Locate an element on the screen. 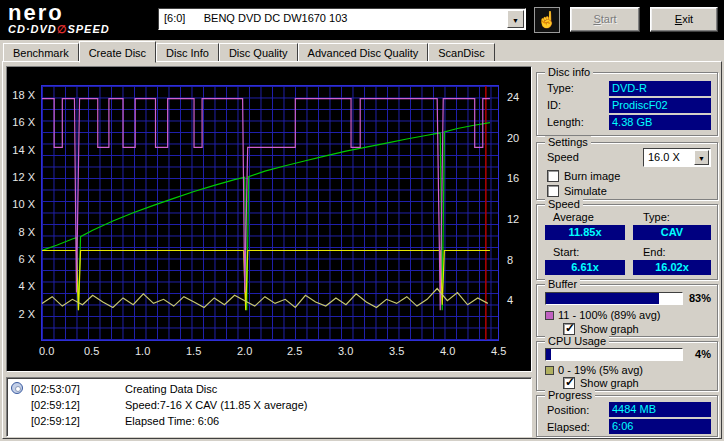 The height and width of the screenshot is (441, 724). exit-button-label: Exit is located at coordinates (684, 19).